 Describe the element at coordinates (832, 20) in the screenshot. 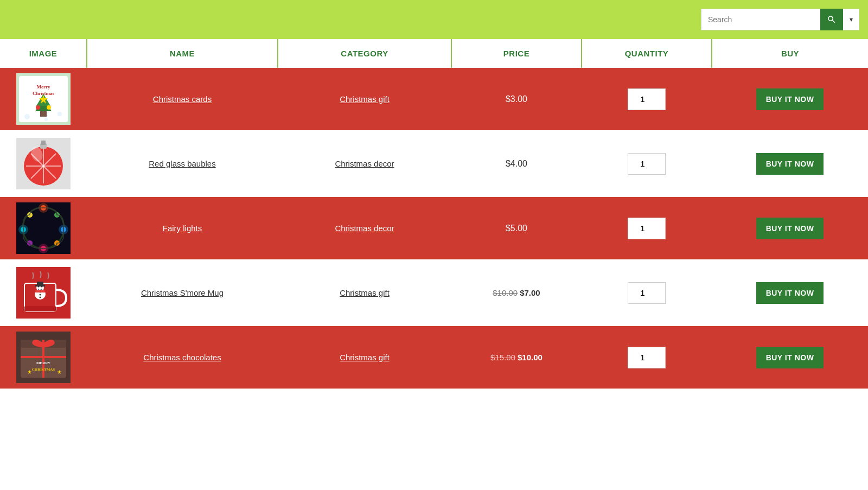

I see `search-button` at that location.